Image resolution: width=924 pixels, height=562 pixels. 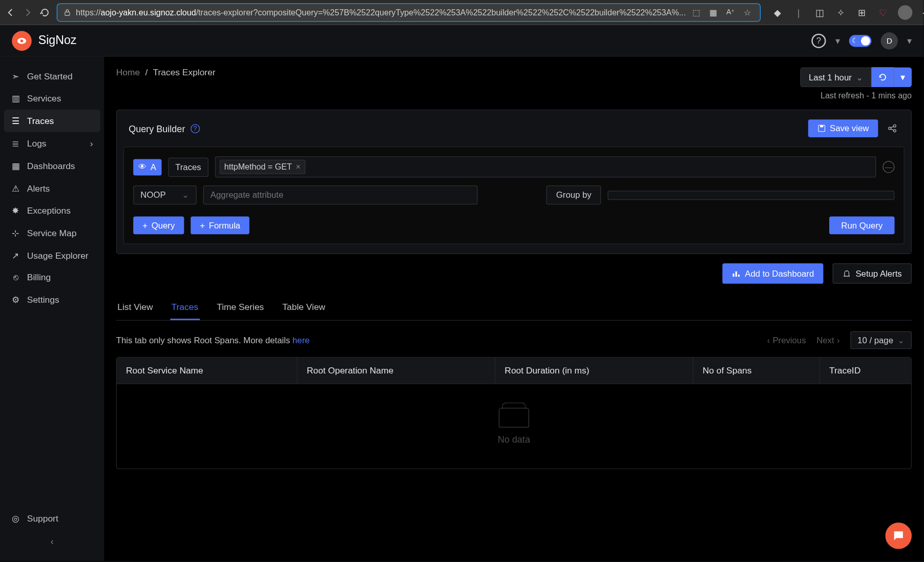 What do you see at coordinates (207, 370) in the screenshot?
I see `th-root-service: Root Service Name` at bounding box center [207, 370].